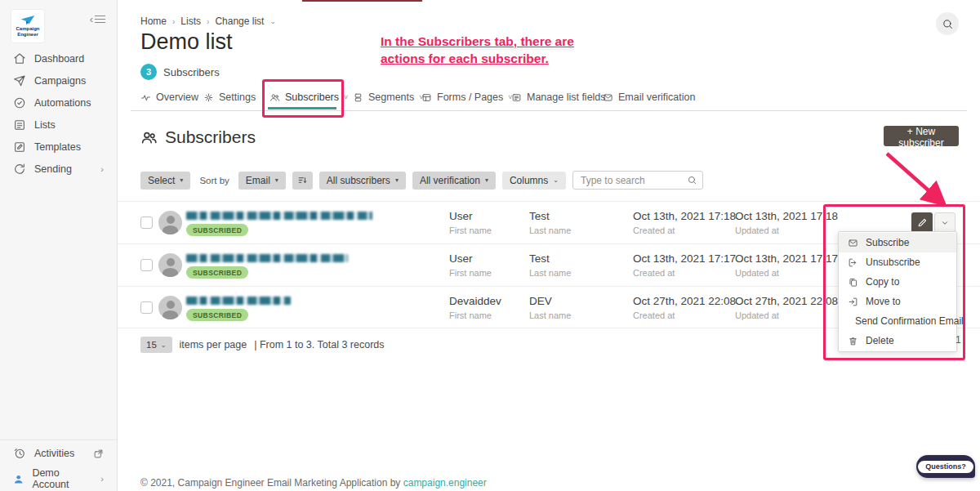  I want to click on sidebar-item-lists: Lists, so click(59, 124).